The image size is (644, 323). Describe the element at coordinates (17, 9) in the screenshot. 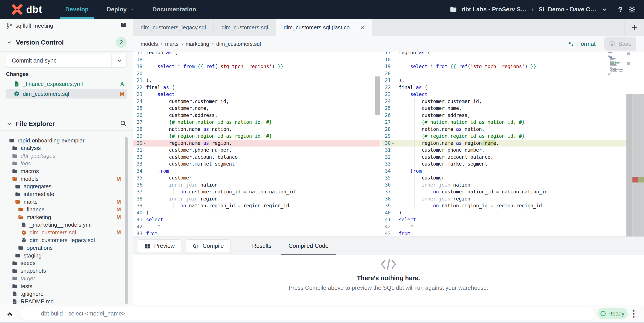

I see `dbt-logo-icon` at that location.